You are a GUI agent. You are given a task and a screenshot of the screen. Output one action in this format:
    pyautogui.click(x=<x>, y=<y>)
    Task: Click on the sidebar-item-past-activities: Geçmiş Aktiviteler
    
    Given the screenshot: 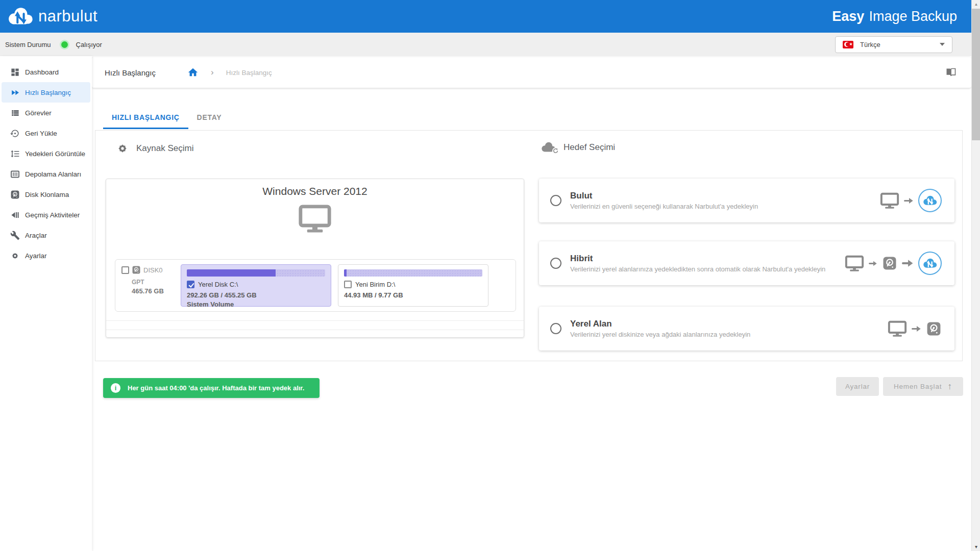 What is the action you would take?
    pyautogui.click(x=46, y=215)
    